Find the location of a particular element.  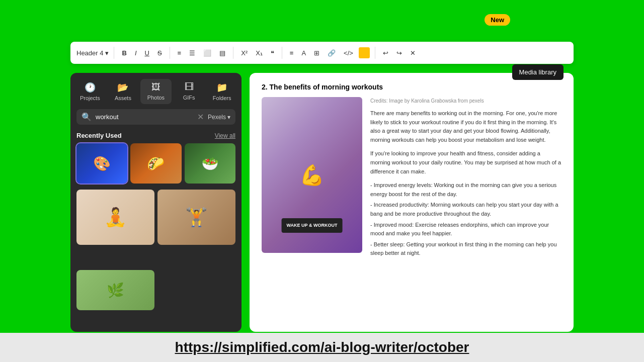

tab-gifs: 🎞 GIFs is located at coordinates (189, 92).